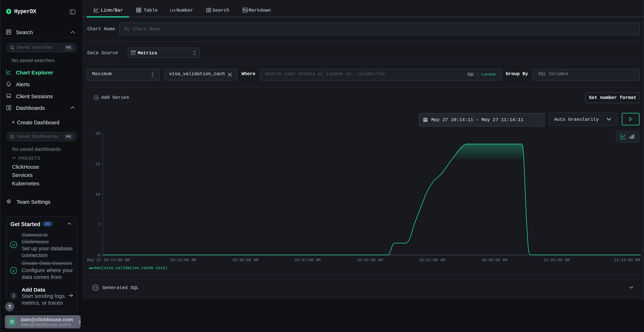 This screenshot has height=332, width=644. What do you see at coordinates (494, 260) in the screenshot?
I see `svg-text: 10:58:00 AM` at bounding box center [494, 260].